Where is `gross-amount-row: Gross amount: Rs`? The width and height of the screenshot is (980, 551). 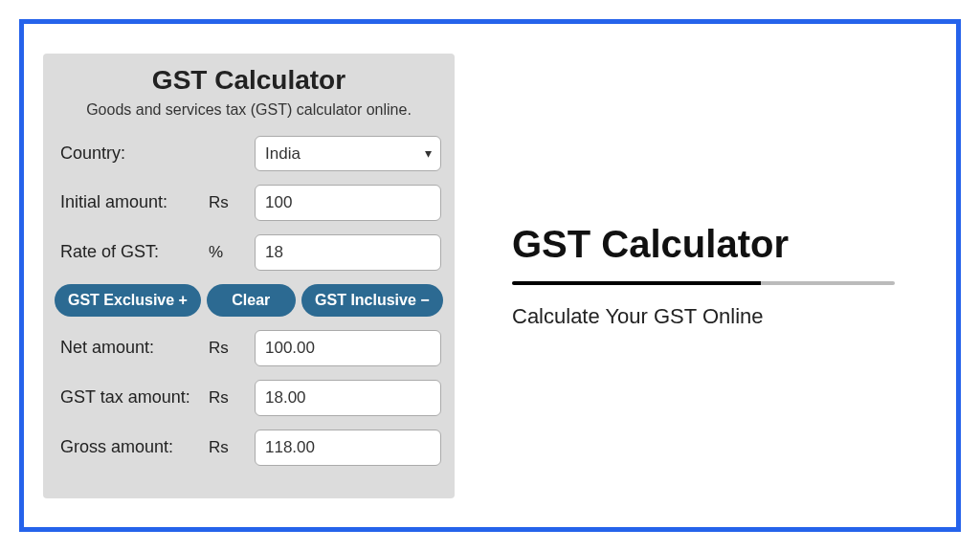
gross-amount-row: Gross amount: Rs is located at coordinates (249, 448).